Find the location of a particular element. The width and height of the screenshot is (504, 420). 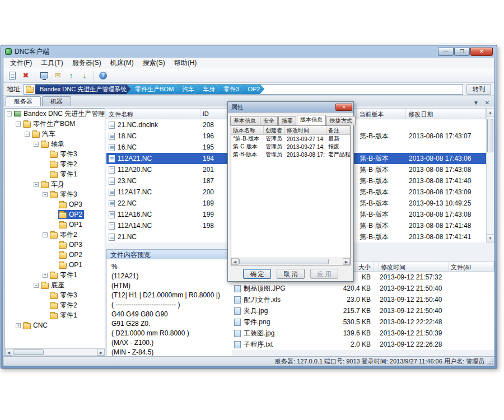

version-column-name: 版本名称 is located at coordinates (248, 130).